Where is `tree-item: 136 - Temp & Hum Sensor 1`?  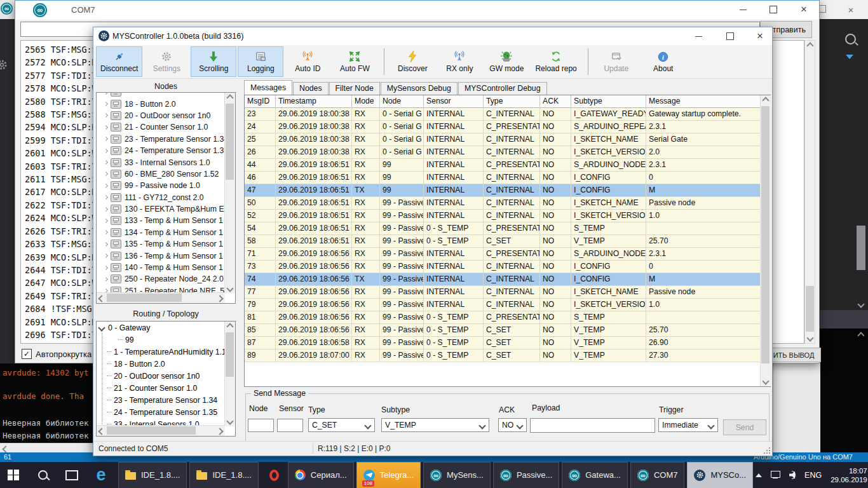
tree-item: 136 - Temp & Hum Sensor 1 is located at coordinates (166, 255).